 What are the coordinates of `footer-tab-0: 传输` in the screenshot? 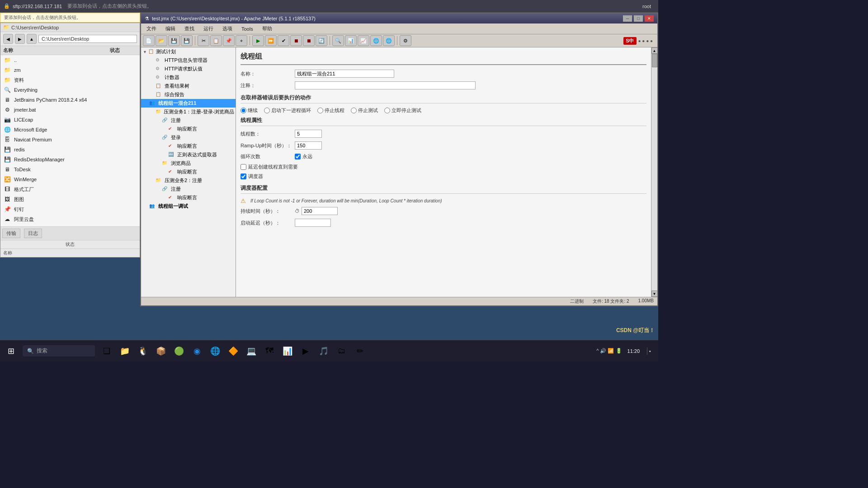 It's located at (11, 233).